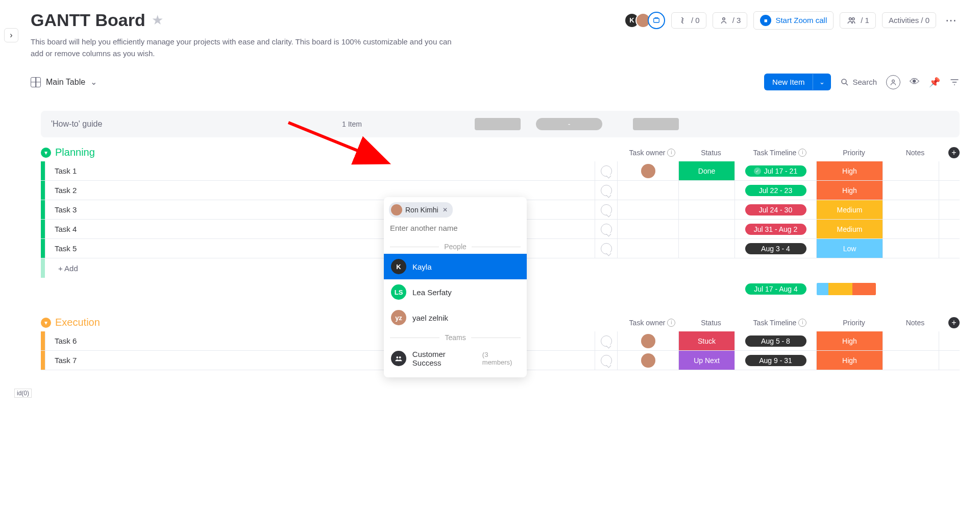 The image size is (980, 528). I want to click on timeline-cell: Jul 24 - 30, so click(776, 209).